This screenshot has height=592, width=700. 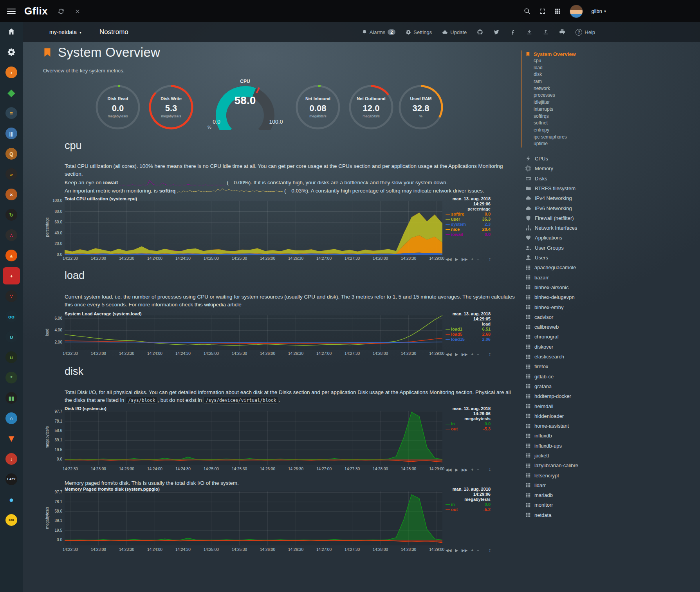 What do you see at coordinates (419, 32) in the screenshot?
I see `settings-button: Settings` at bounding box center [419, 32].